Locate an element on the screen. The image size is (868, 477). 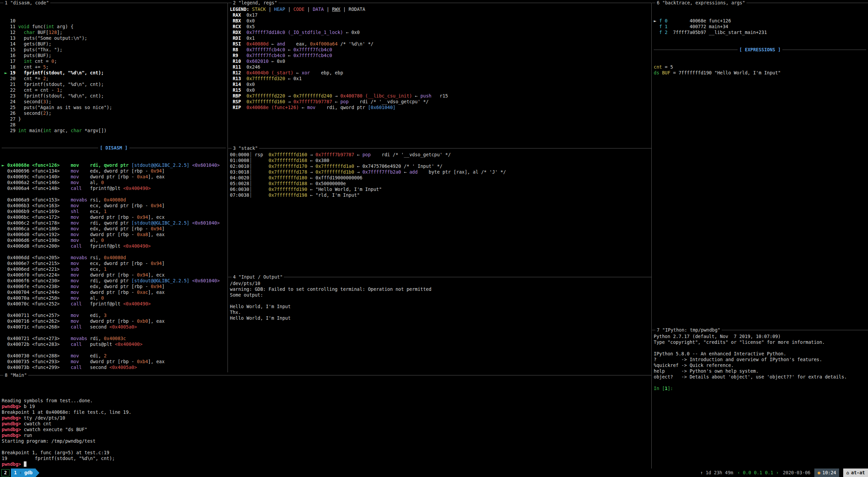
terminal-line: R8 0x7ffff7fcb4c0 ← 0x7ffff7fcb4c0 is located at coordinates (440, 50).